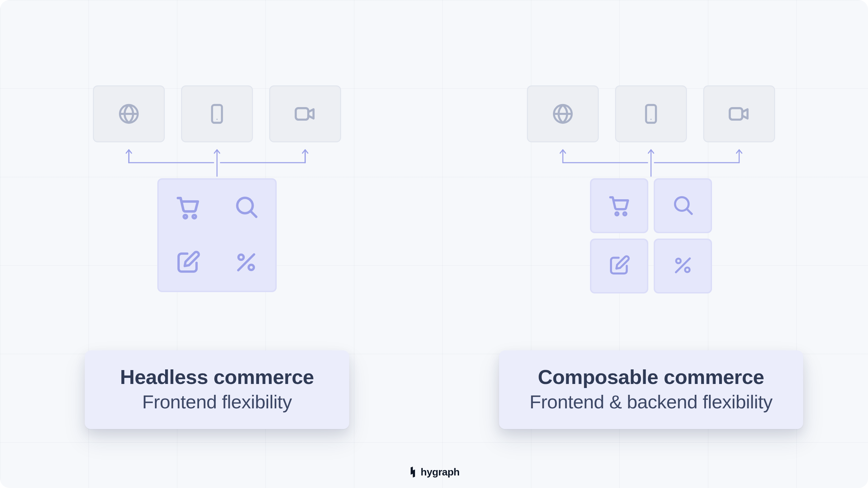  Describe the element at coordinates (683, 266) in the screenshot. I see `backend-cell-percent` at that location.